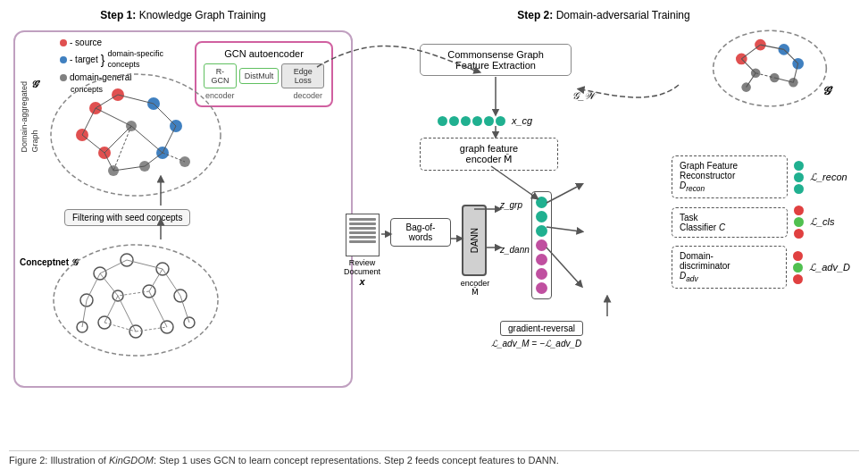  I want to click on step1-header: Step 1: Knowledge Graph Training, so click(183, 15).